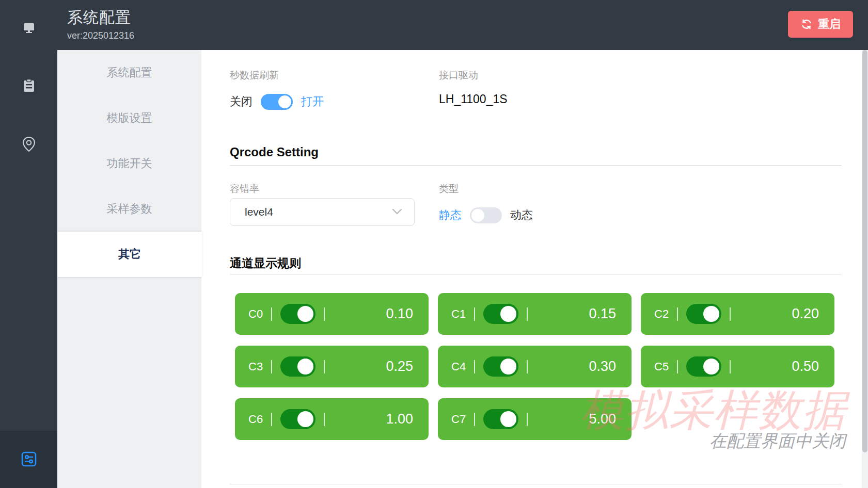 This screenshot has height=488, width=868. What do you see at coordinates (400, 366) in the screenshot?
I see `channel-value: 0.25` at bounding box center [400, 366].